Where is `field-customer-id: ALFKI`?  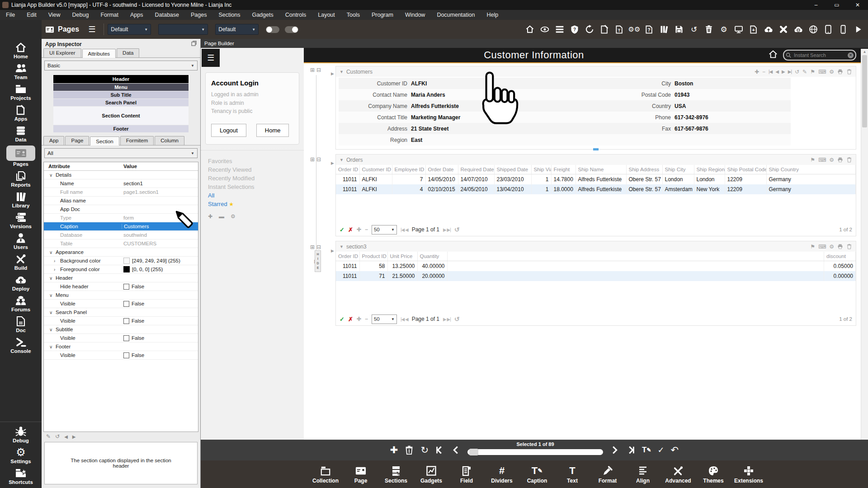 field-customer-id: ALFKI is located at coordinates (486, 84).